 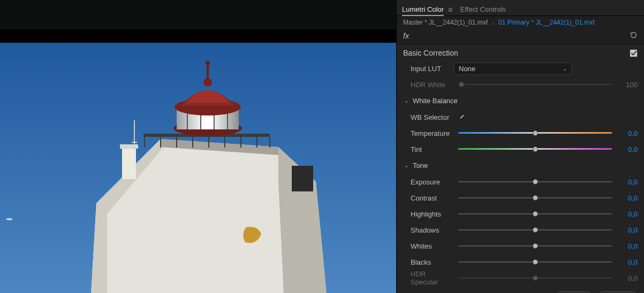 I want to click on panel-menu-icon: ≡, so click(x=451, y=10).